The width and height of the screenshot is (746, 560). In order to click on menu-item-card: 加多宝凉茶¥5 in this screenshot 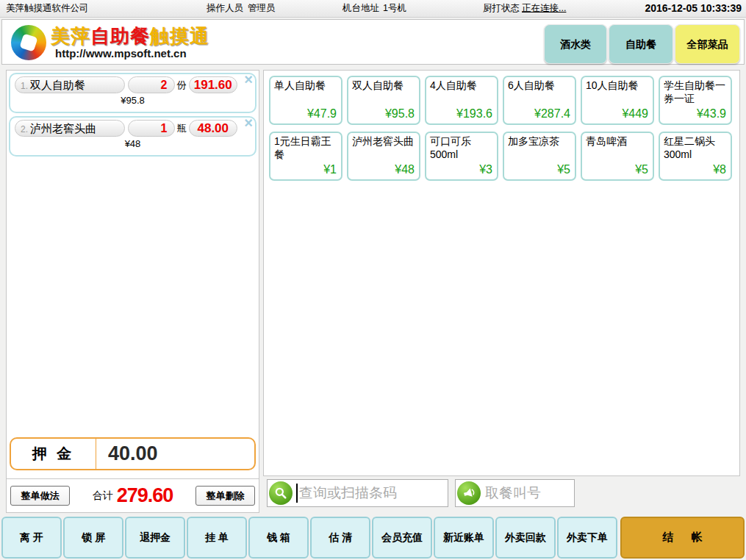, I will do `click(539, 156)`.